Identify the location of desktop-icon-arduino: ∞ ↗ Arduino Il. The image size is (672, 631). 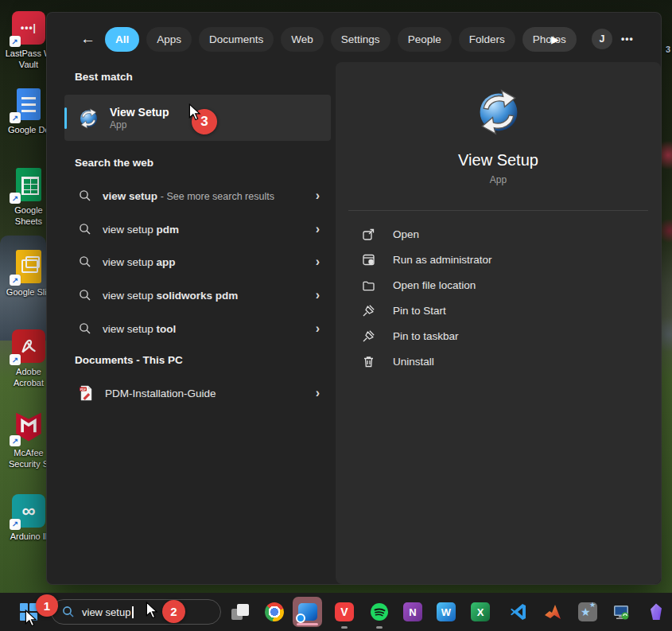
(29, 518).